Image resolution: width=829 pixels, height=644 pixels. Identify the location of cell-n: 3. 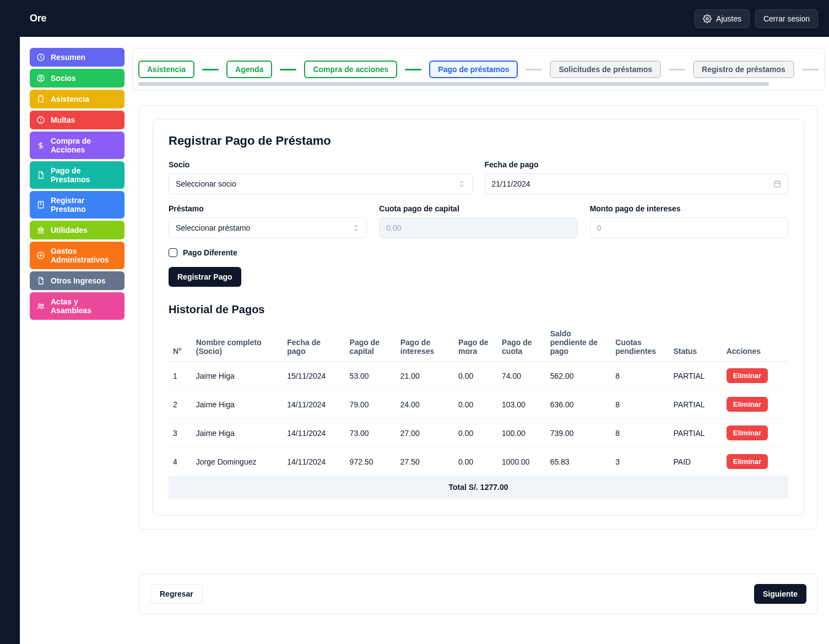
(180, 433).